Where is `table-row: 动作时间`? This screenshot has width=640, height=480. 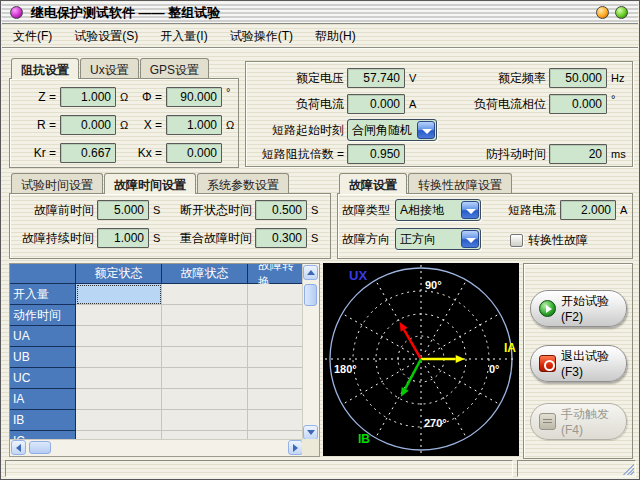 table-row: 动作时间 is located at coordinates (157, 316).